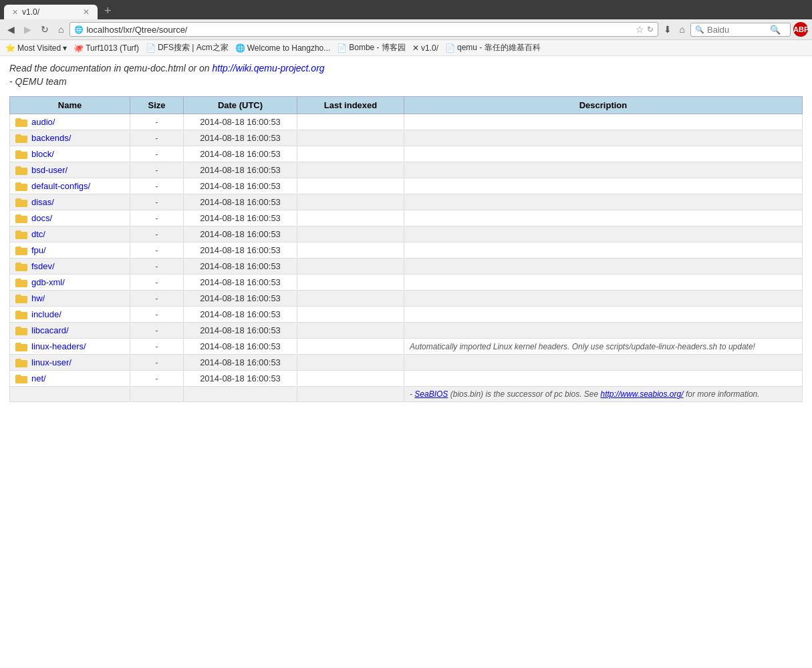 The width and height of the screenshot is (812, 668). I want to click on folder-link: dtc/, so click(39, 234).